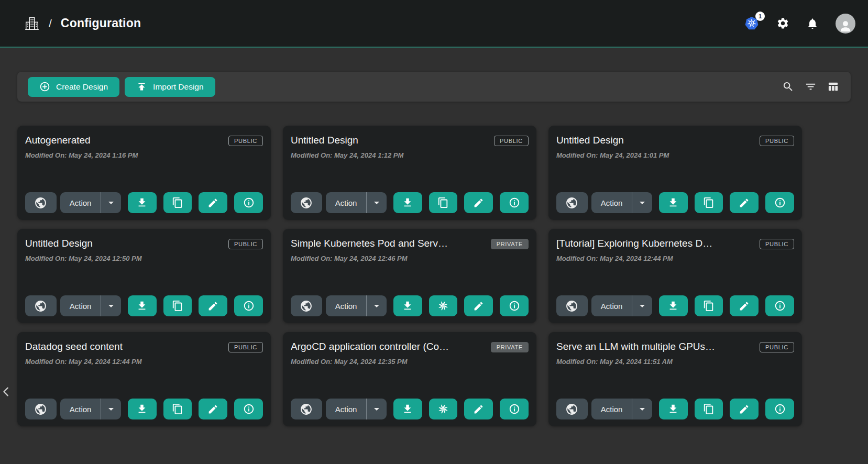 The image size is (868, 464). Describe the element at coordinates (144, 155) in the screenshot. I see `modified-timestamp: Modified On: May 24, 2024 1:16 PM` at that location.